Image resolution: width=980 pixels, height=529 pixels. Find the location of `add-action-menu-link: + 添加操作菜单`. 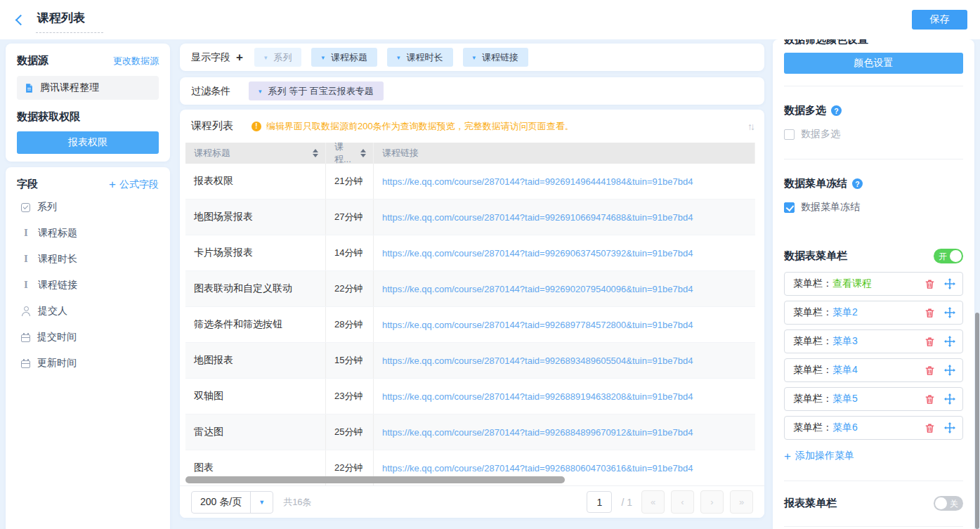

add-action-menu-link: + 添加操作菜单 is located at coordinates (874, 456).